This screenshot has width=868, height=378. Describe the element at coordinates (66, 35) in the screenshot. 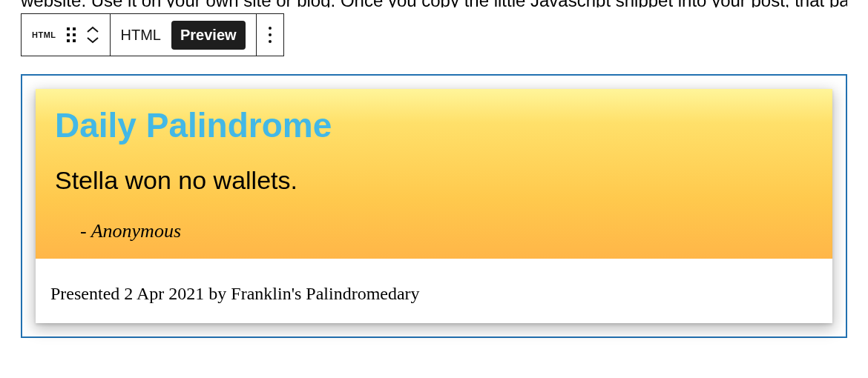

I see `toolbar-segment-block-controls: HTML` at that location.